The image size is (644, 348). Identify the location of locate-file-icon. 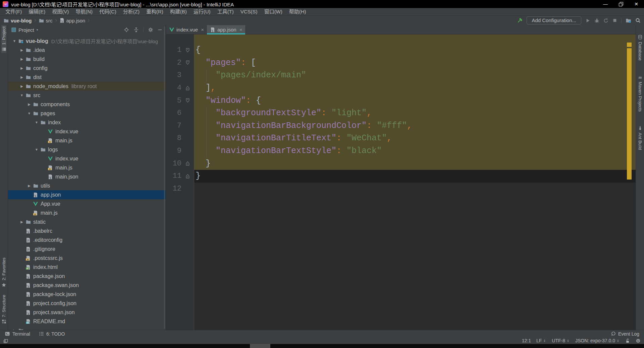
(126, 30).